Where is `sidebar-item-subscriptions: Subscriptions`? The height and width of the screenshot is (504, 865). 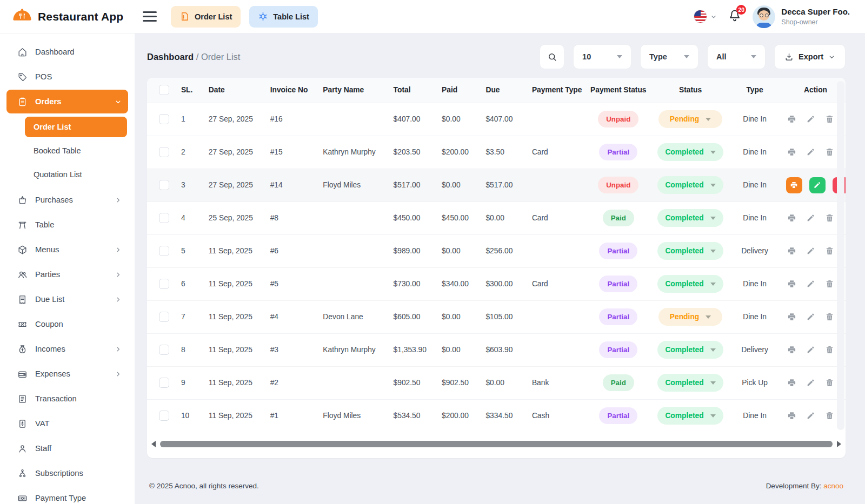
sidebar-item-subscriptions: Subscriptions is located at coordinates (67, 473).